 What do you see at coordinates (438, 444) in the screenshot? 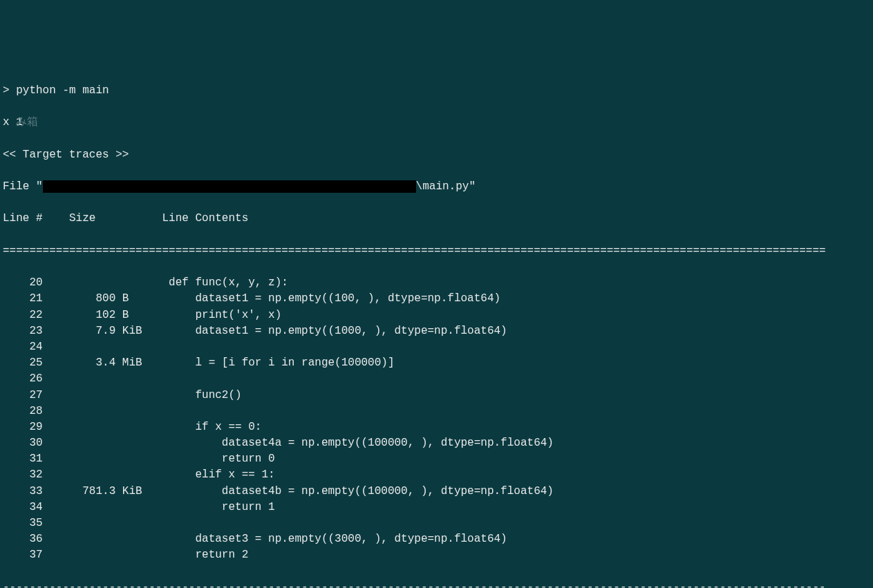
I see `trace-row: 30 dataset4a = np.empty((100000, ), dtyp…` at bounding box center [438, 444].